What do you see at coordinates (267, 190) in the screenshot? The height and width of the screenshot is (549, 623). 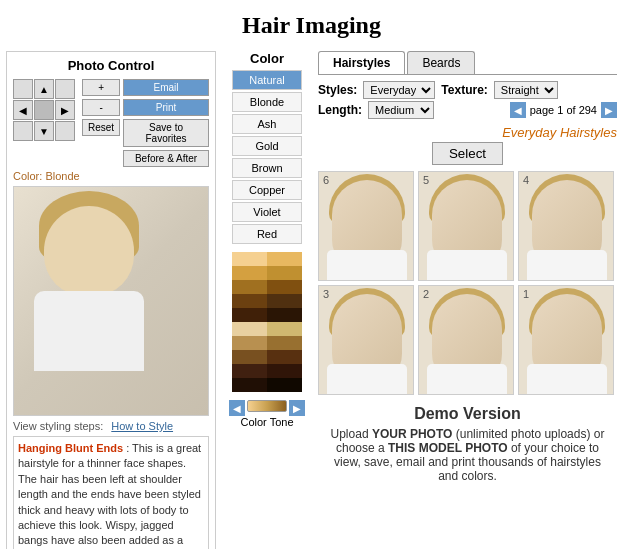 I see `color-copper-btn: Copper` at bounding box center [267, 190].